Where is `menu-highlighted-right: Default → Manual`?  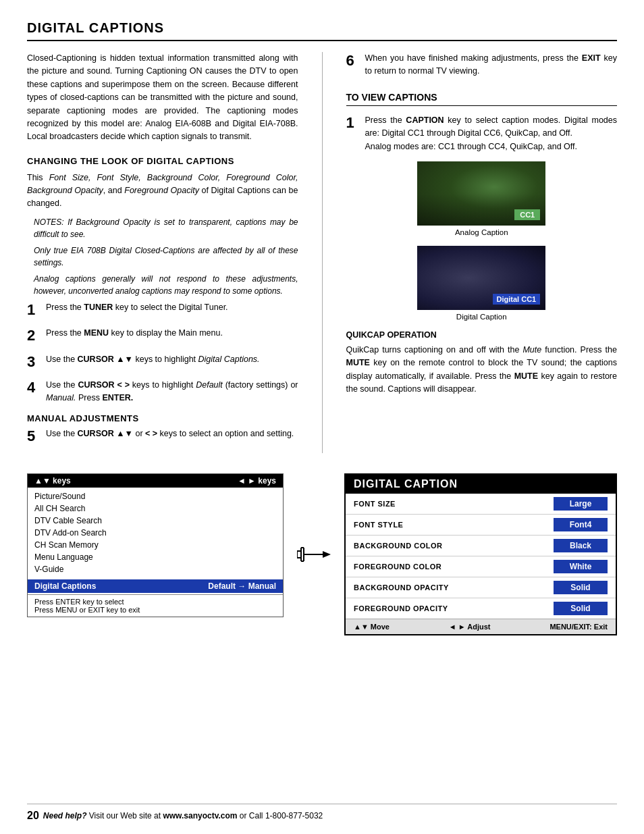
menu-highlighted-right: Default → Manual is located at coordinates (242, 586).